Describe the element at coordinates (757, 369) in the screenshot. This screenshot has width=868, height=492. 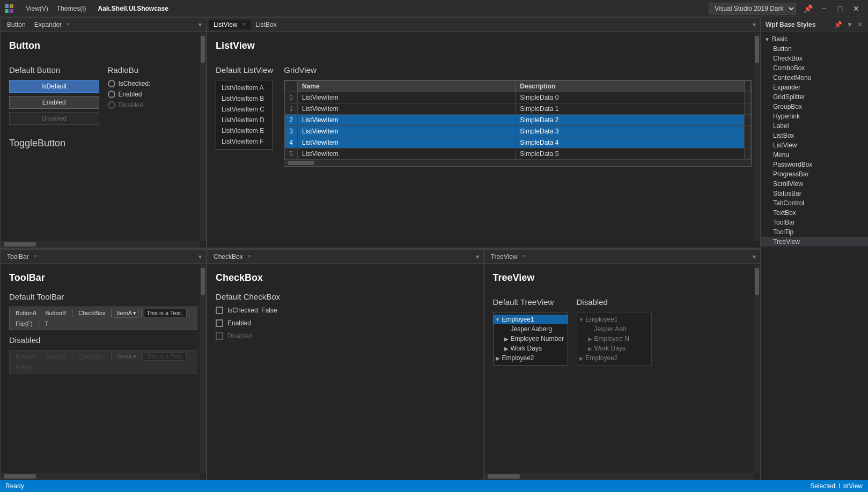
I see `treeview-panel-vscroll` at that location.